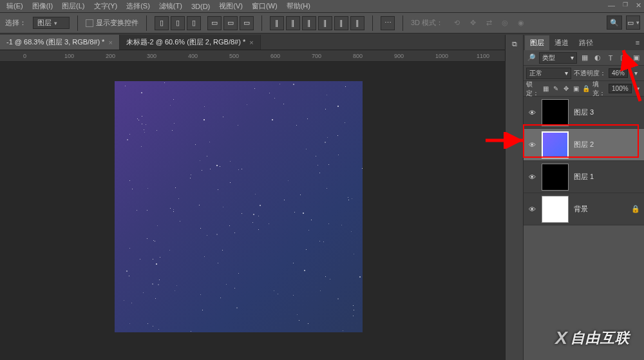 Image resolution: width=644 pixels, height=360 pixels. I want to click on menu-image: 图像(I), so click(43, 6).